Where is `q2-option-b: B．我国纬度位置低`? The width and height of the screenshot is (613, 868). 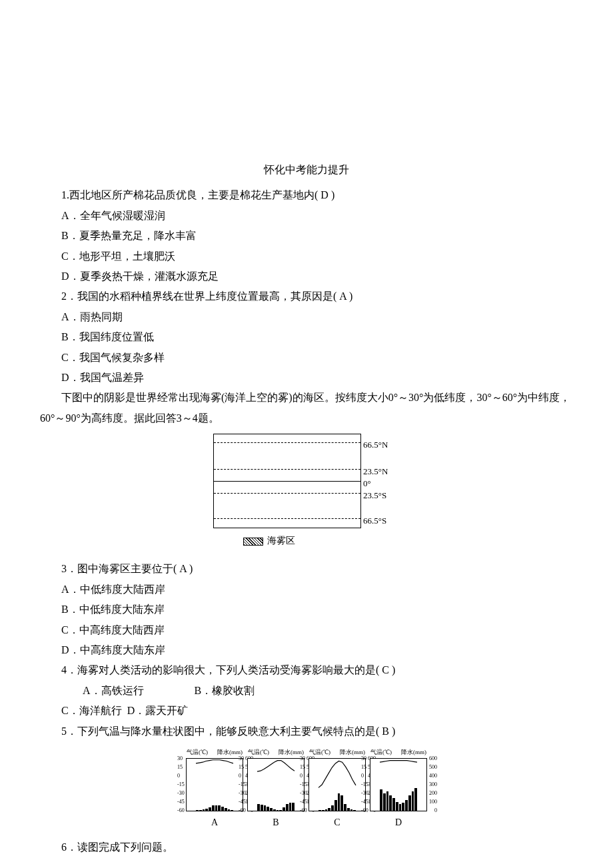 q2-option-b: B．我国纬度位置低 is located at coordinates (306, 337).